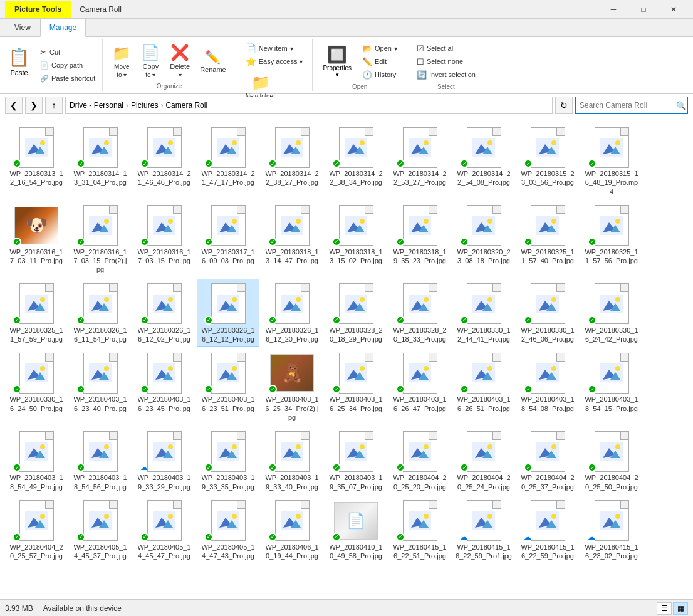 The height and width of the screenshot is (616, 693). What do you see at coordinates (213, 61) in the screenshot?
I see `rename-button: ✏️ Rename` at bounding box center [213, 61].